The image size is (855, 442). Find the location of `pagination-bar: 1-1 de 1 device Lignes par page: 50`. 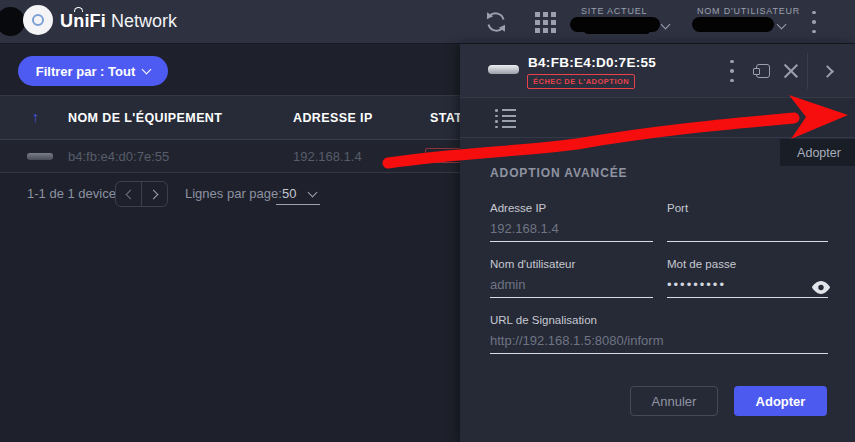

pagination-bar: 1-1 de 1 device Lignes par page: 50 is located at coordinates (230, 197).